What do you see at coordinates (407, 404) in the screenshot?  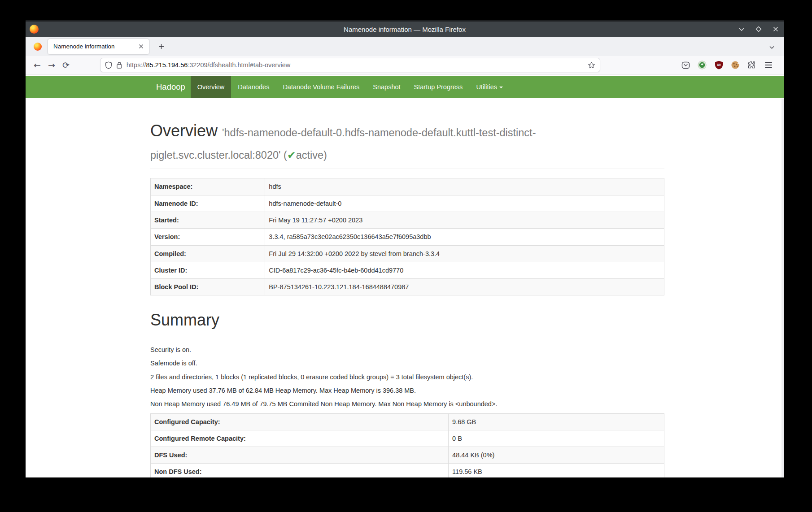 I see `summary-line: Non Heap Memory used 76.49 MB of 79.75 M…` at bounding box center [407, 404].